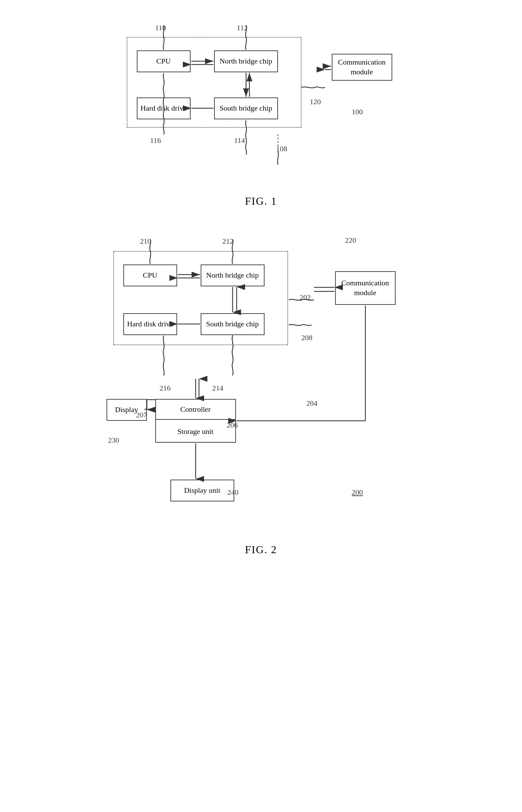 The image size is (522, 812). I want to click on fig2-cpu-box: CPU, so click(150, 275).